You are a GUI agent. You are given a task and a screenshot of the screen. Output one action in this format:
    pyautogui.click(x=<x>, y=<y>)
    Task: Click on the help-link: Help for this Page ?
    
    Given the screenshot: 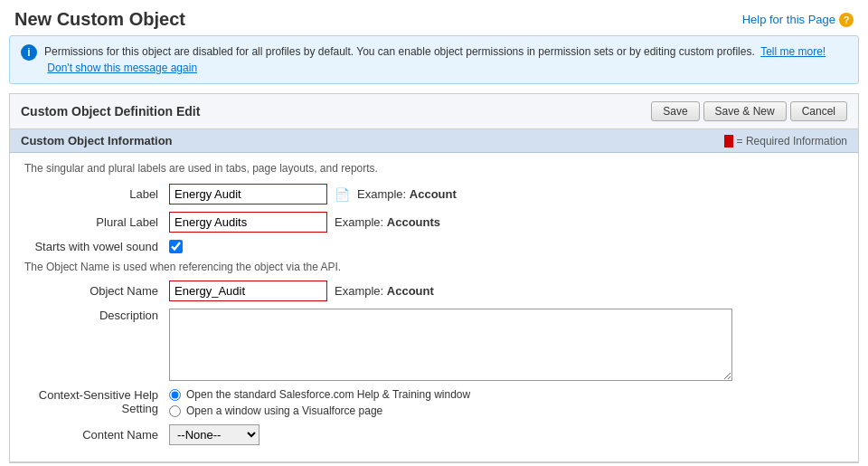 What is the action you would take?
    pyautogui.click(x=797, y=20)
    